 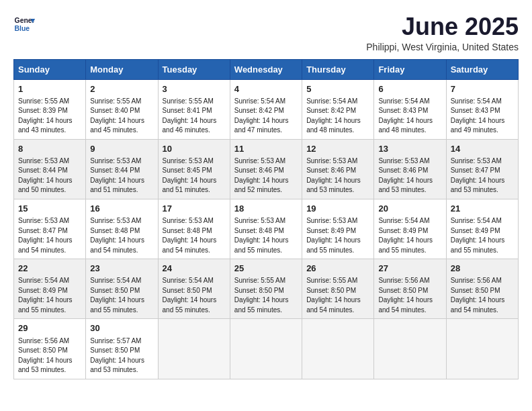 I want to click on table-row: 19Sunrise: 5:53 AMSunset: 8:49 PMDayligh…, so click(x=339, y=228).